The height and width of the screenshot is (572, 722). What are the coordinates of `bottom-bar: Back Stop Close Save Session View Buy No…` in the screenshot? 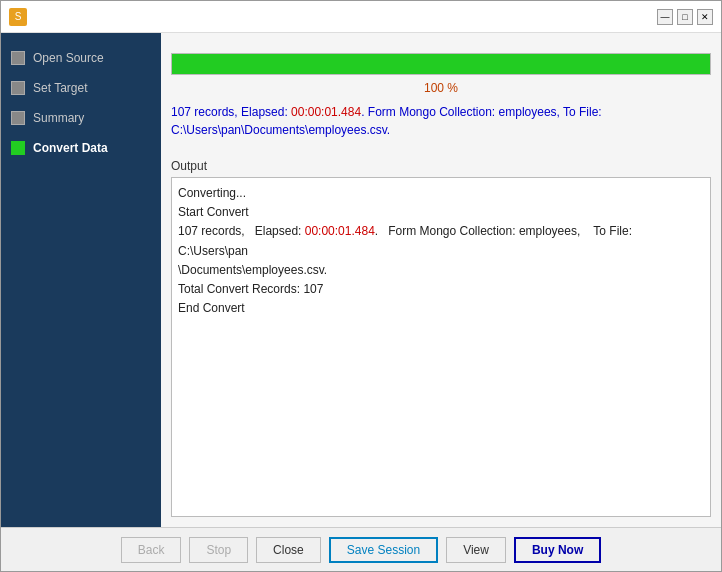 It's located at (361, 549).